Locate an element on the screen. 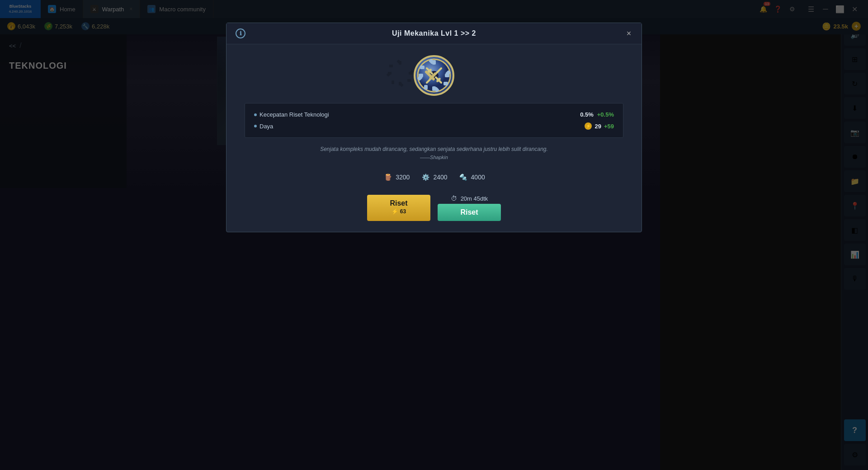 The image size is (868, 470). upgrade-icon is located at coordinates (434, 75).